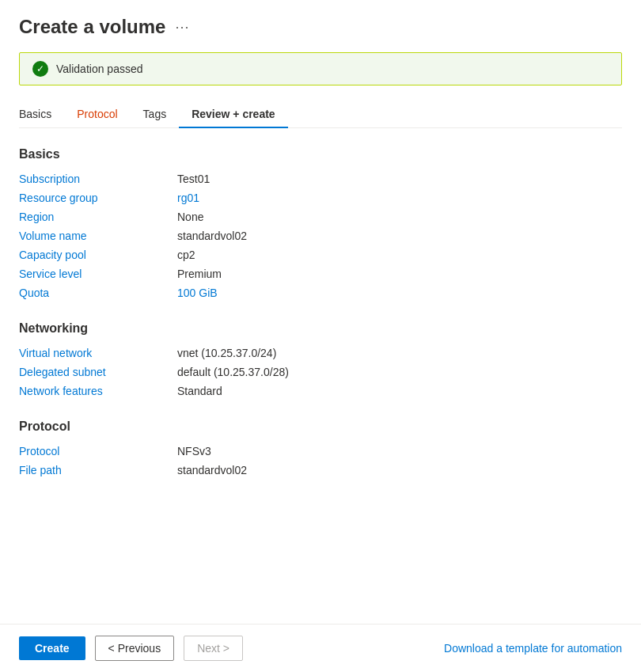 The width and height of the screenshot is (641, 672). Describe the element at coordinates (193, 179) in the screenshot. I see `value-subscription: Test01` at that location.